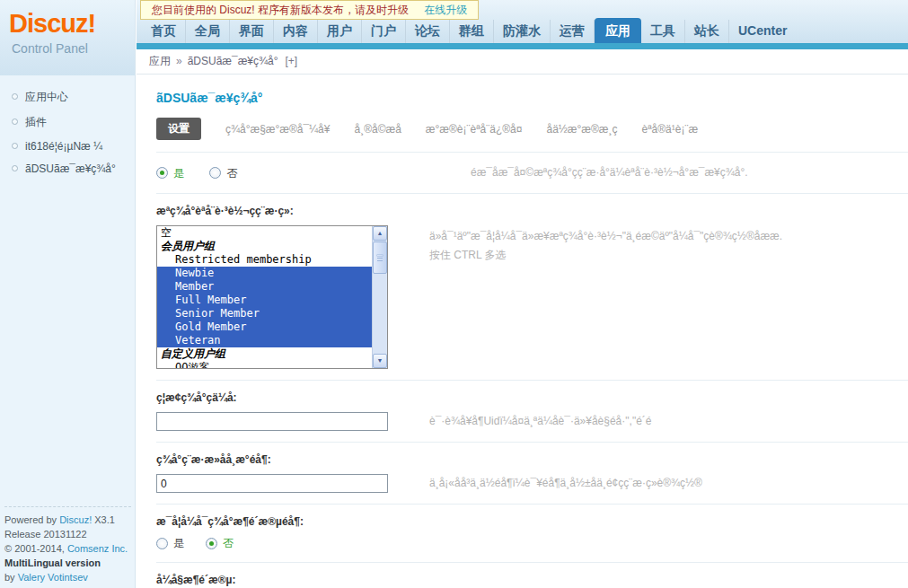 This screenshot has width=908, height=588. What do you see at coordinates (264, 300) in the screenshot?
I see `usergroup-option: Full Member` at bounding box center [264, 300].